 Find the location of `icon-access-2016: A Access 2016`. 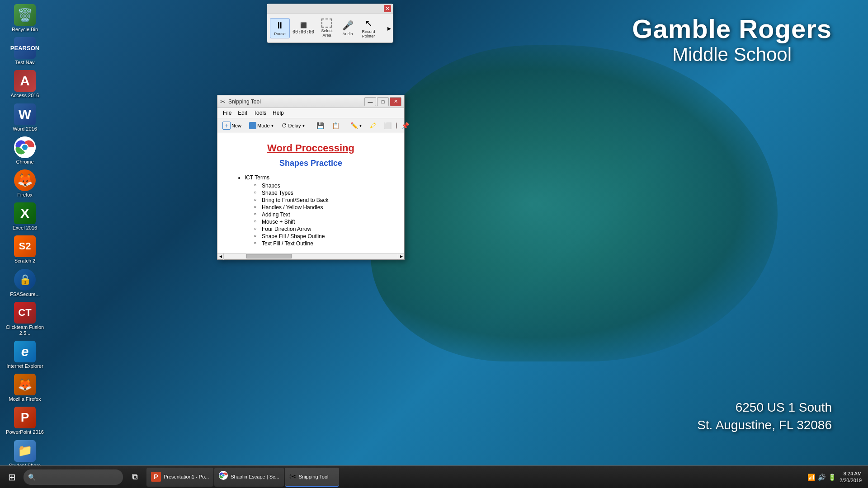

icon-access-2016: A Access 2016 is located at coordinates (25, 84).